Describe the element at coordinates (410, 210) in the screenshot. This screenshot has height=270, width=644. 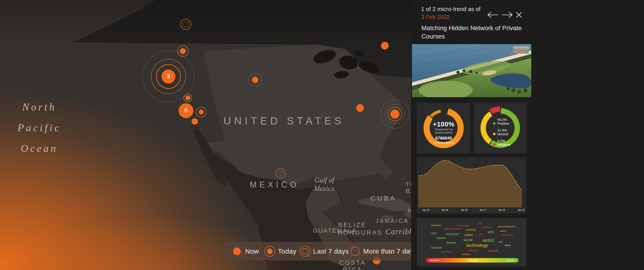
I see `label-haiti: HAITI` at that location.